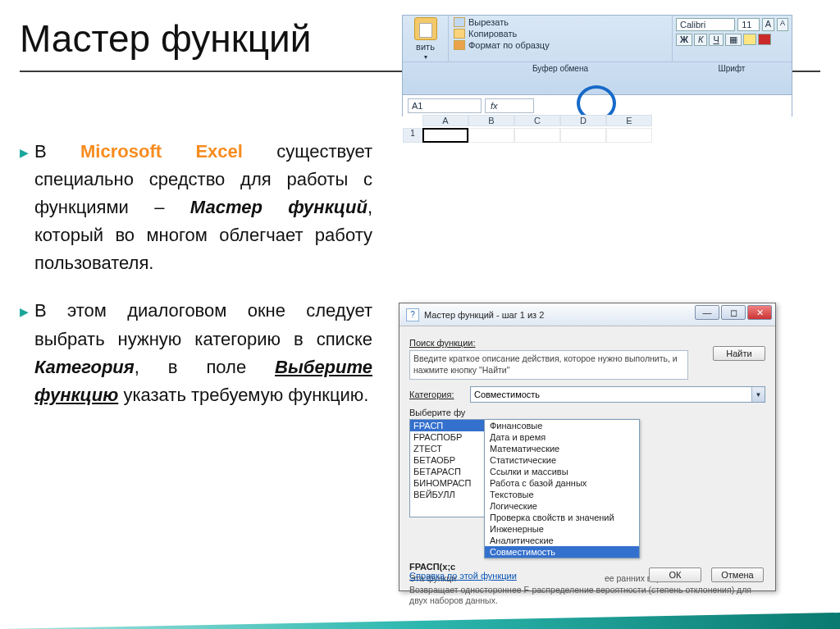 Image resolution: width=840 pixels, height=629 pixels. Describe the element at coordinates (447, 437) in the screenshot. I see `list-item: FРАСПОБР` at that location.